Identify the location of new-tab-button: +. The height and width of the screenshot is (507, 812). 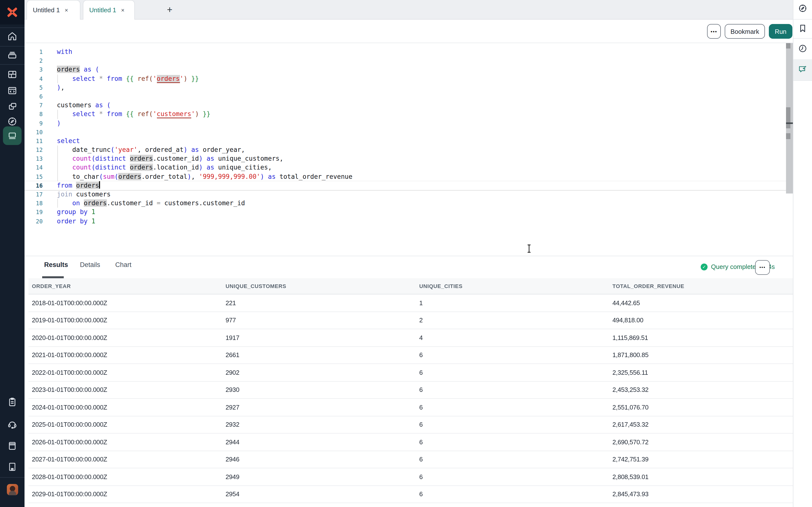
(170, 10).